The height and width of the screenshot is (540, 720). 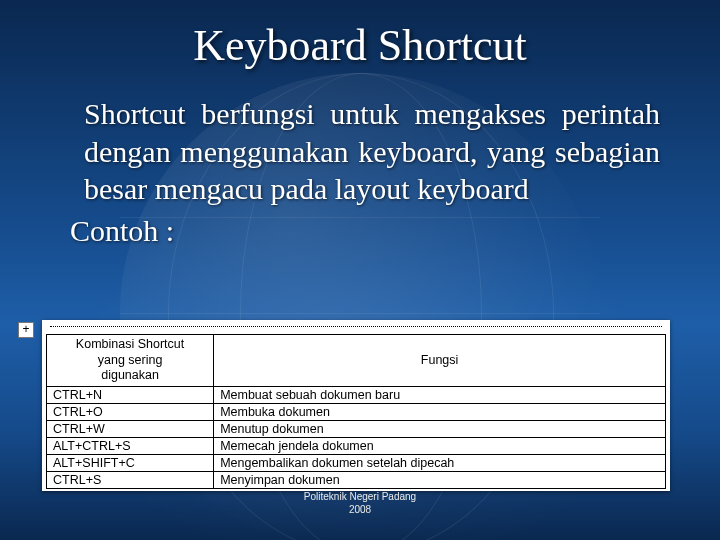 What do you see at coordinates (356, 412) in the screenshot?
I see `table-row: CTRL+OMembuka dokumen` at bounding box center [356, 412].